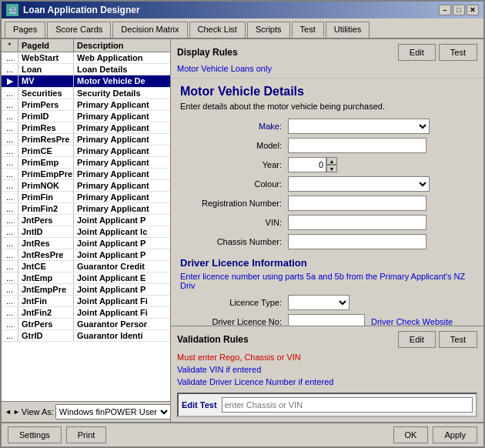  What do you see at coordinates (86, 174) in the screenshot?
I see `table-row: ... PrimEmpPre Primary Applicant` at bounding box center [86, 174].